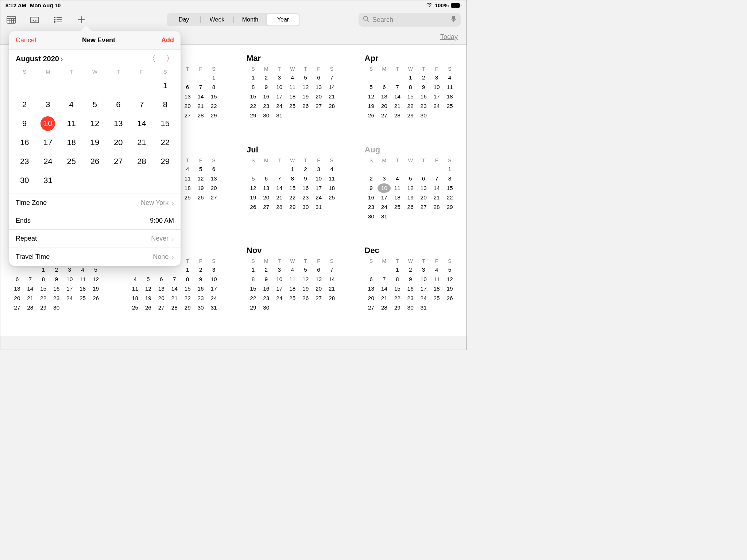 The width and height of the screenshot is (747, 560). What do you see at coordinates (95, 124) in the screenshot?
I see `date-cell: 12` at bounding box center [95, 124].